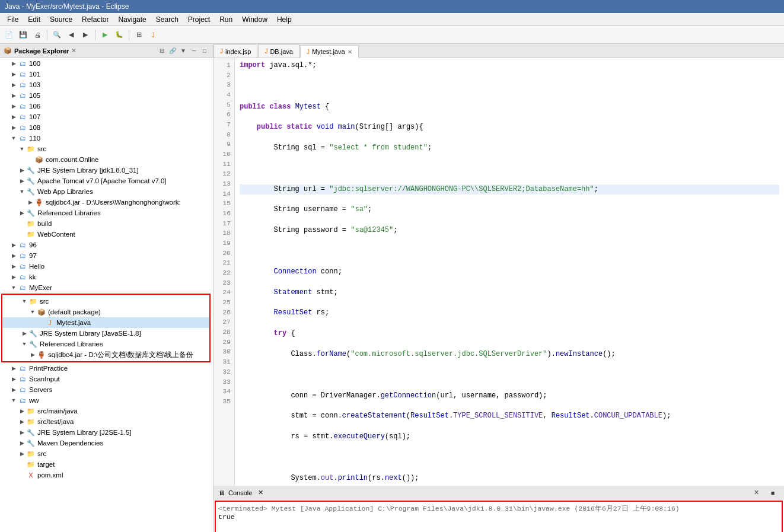  What do you see at coordinates (107, 245) in the screenshot?
I see `tree-item-96: ▶ 🗂 96` at bounding box center [107, 245].